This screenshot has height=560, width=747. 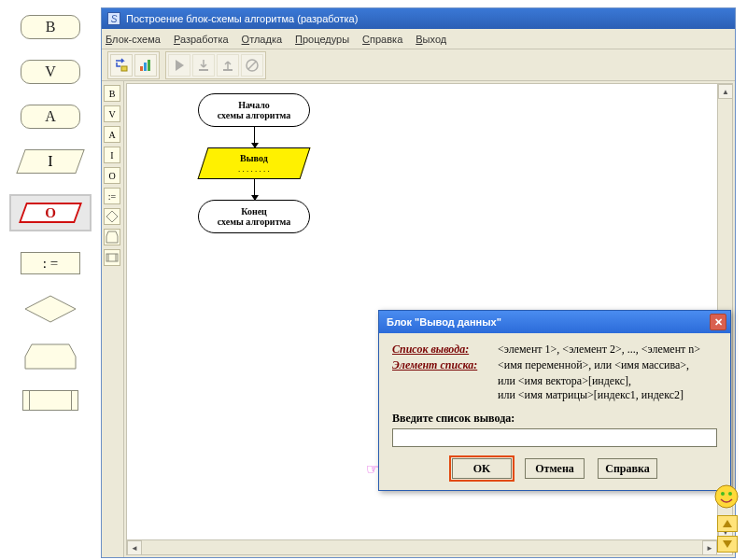 I want to click on output-list-input, so click(x=555, y=438).